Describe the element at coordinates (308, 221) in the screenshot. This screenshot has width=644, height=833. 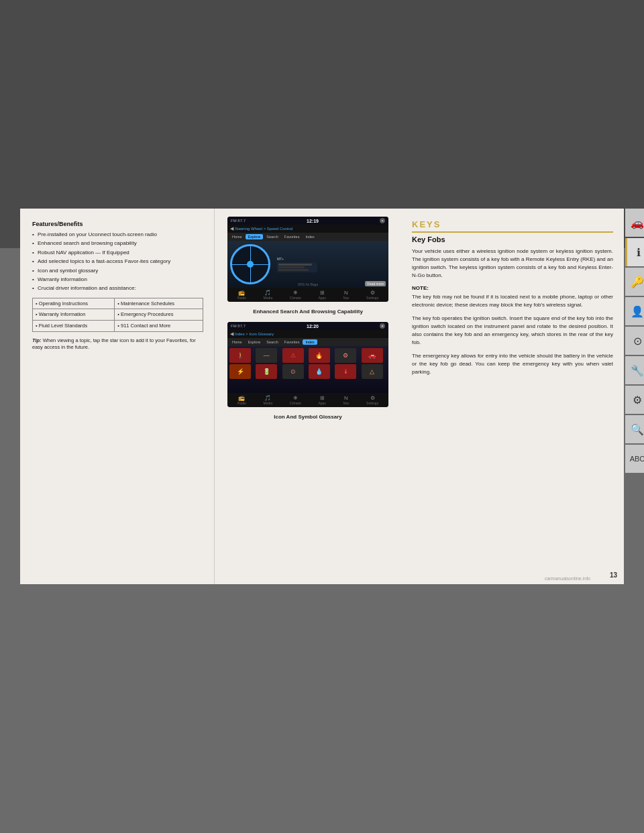
I see `screen1-topbar: FM 87.7 12:19 ✕` at that location.